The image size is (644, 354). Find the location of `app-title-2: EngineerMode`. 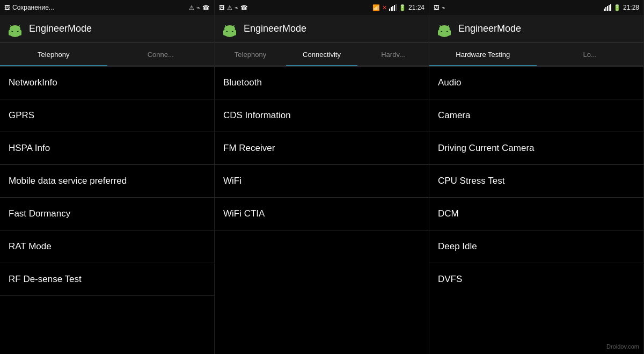

app-title-2: EngineerMode is located at coordinates (275, 29).